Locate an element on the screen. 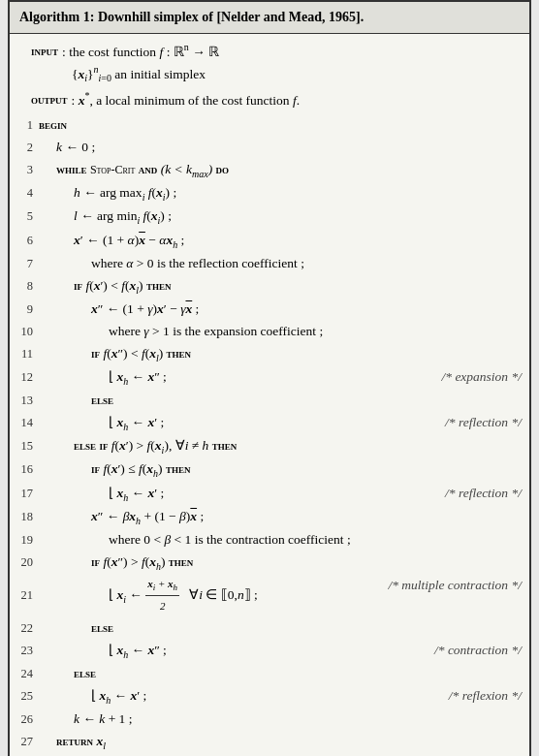 The width and height of the screenshot is (539, 756). line-content-1: begin is located at coordinates (280, 126).